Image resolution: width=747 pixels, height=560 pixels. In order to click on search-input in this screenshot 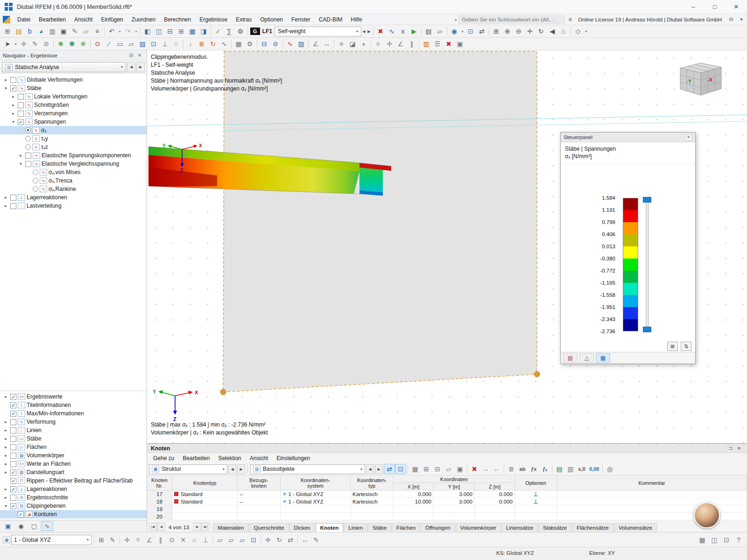, I will do `click(512, 20)`.